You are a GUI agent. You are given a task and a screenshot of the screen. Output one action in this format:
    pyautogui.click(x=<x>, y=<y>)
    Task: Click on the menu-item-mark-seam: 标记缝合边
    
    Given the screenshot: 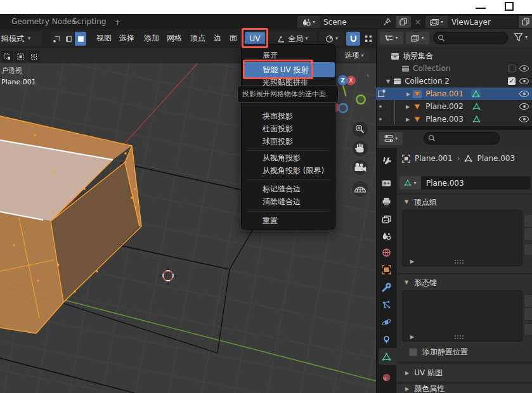 What is the action you would take?
    pyautogui.click(x=288, y=189)
    